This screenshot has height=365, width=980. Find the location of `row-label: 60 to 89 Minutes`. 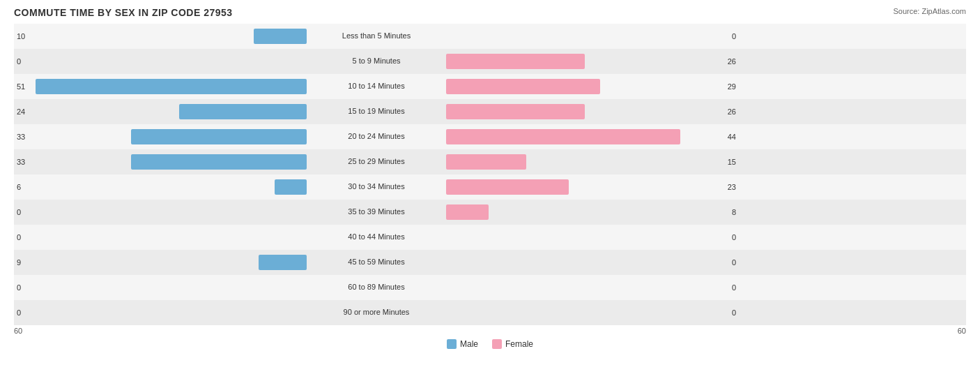

row-label: 60 to 89 Minutes is located at coordinates (376, 288).